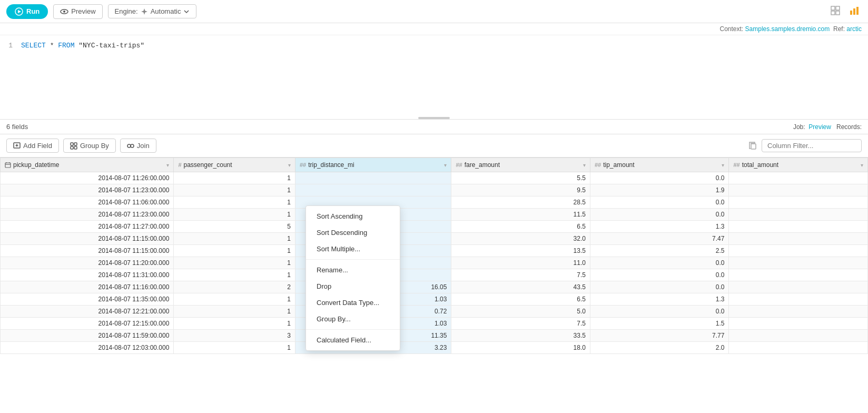 This screenshot has height=413, width=868. I want to click on toolbar-right, so click(845, 12).